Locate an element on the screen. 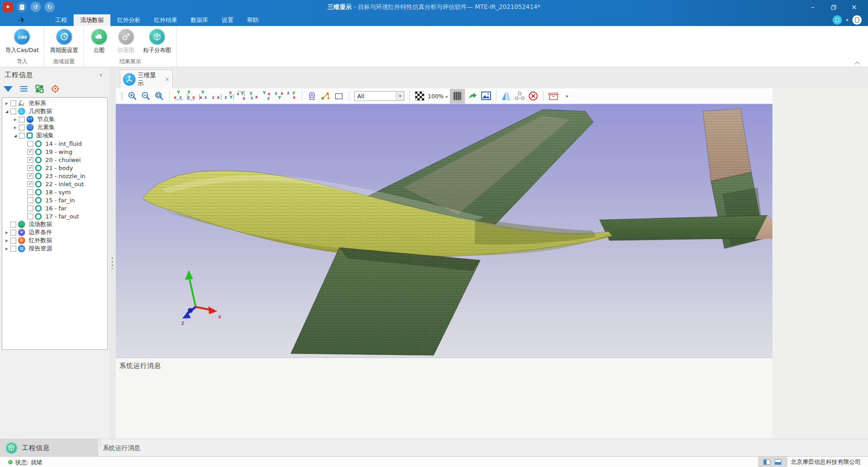 This screenshot has width=868, height=467. transparency-pattern-icon is located at coordinates (420, 96).